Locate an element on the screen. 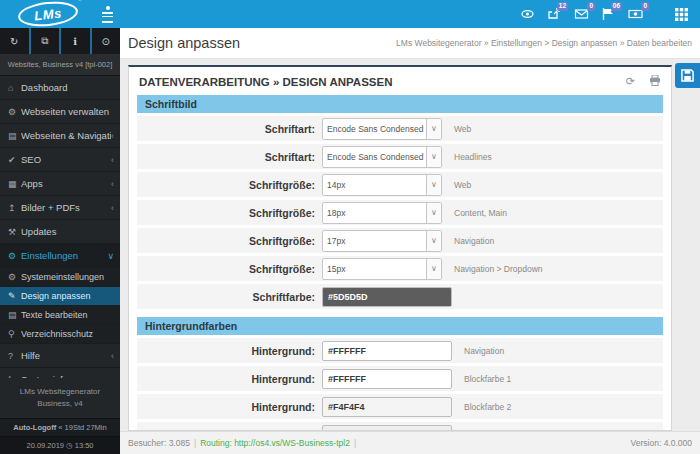  field-note: Web is located at coordinates (462, 129).